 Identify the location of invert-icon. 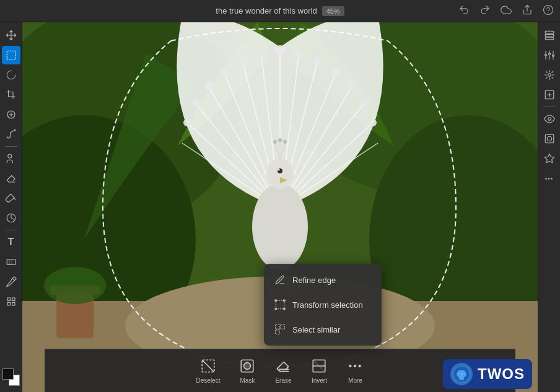
(319, 366).